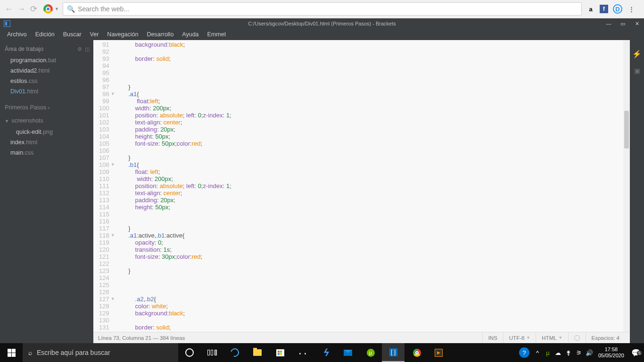 The image size is (644, 362). I want to click on menu-edición: Edición, so click(45, 34).